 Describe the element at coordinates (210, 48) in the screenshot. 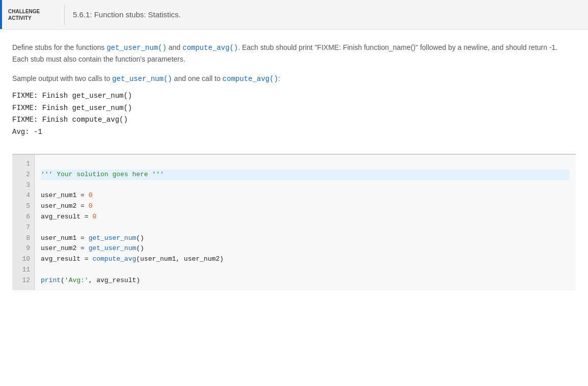

I see `desc-func2: compute_avg()` at that location.